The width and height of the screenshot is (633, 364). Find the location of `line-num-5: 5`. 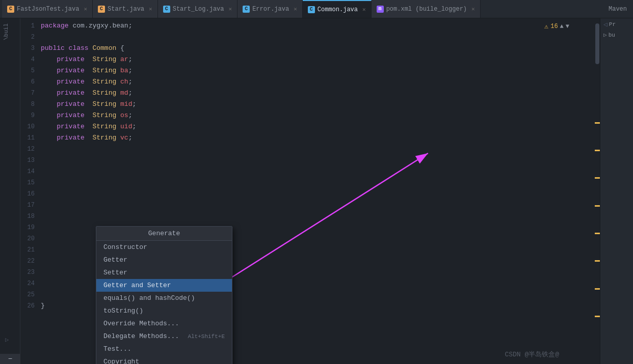

line-num-5: 5 is located at coordinates (31, 71).